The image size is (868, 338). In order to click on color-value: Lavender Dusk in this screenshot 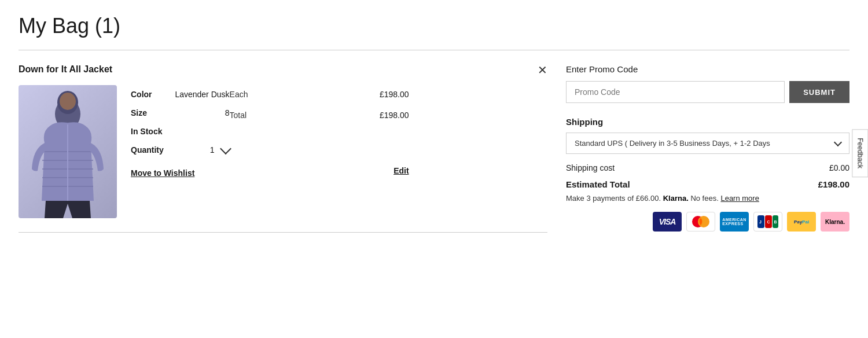, I will do `click(202, 94)`.